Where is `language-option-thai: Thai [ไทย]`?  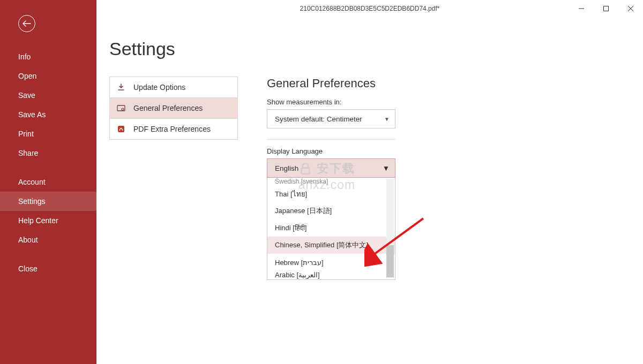 language-option-thai: Thai [ไทย] is located at coordinates (331, 194).